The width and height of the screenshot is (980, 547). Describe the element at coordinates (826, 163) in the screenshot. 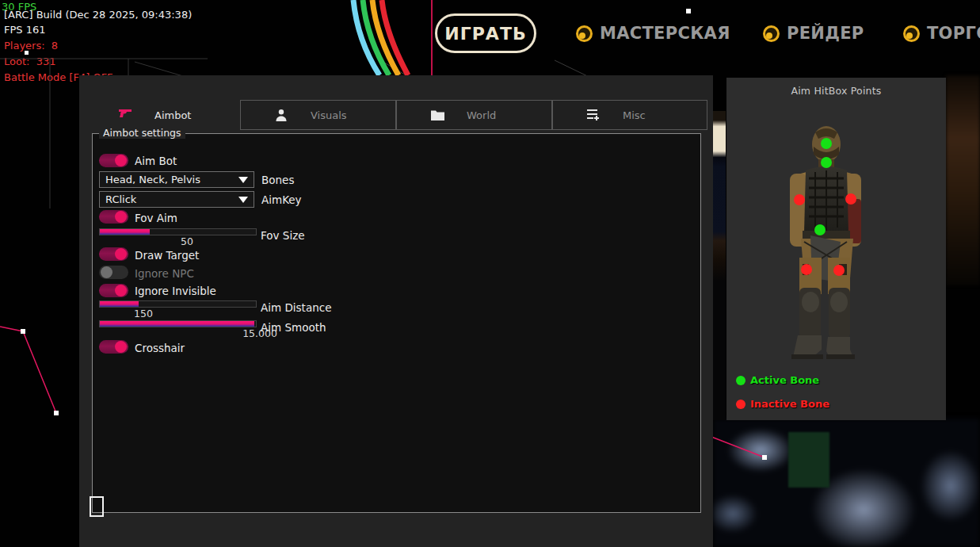

I see `hitbox-dot-neck` at that location.